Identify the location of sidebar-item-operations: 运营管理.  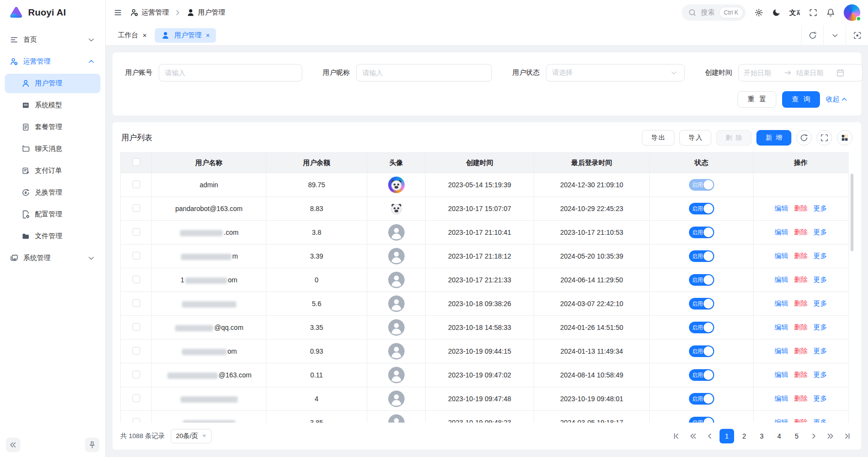
(52, 62).